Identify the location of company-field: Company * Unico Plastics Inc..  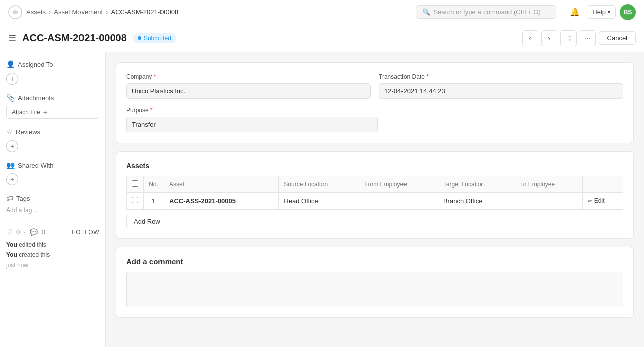
(249, 86).